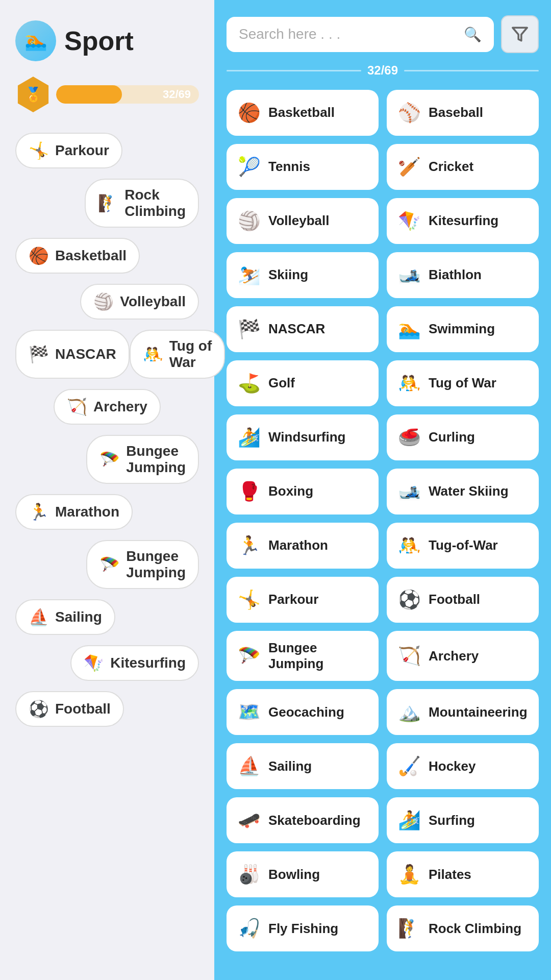  I want to click on sport-card-kitesurfing: 🪁 Kitesurfing, so click(463, 221).